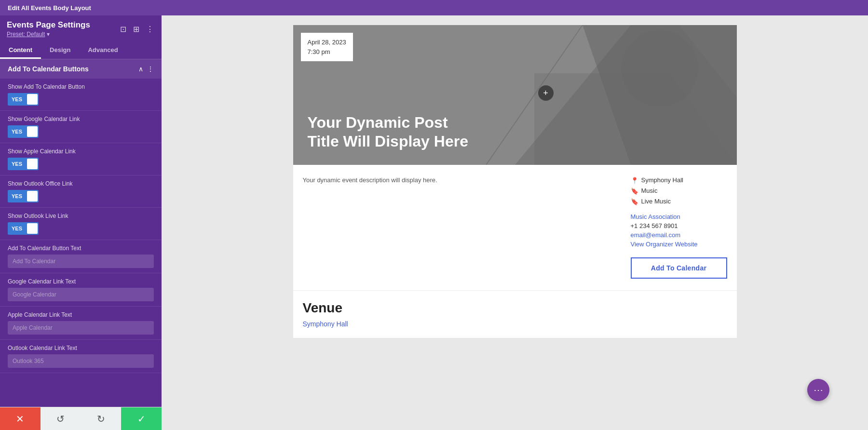 Image resolution: width=868 pixels, height=430 pixels. Describe the element at coordinates (103, 51) in the screenshot. I see `tab-advanced: Advanced` at that location.